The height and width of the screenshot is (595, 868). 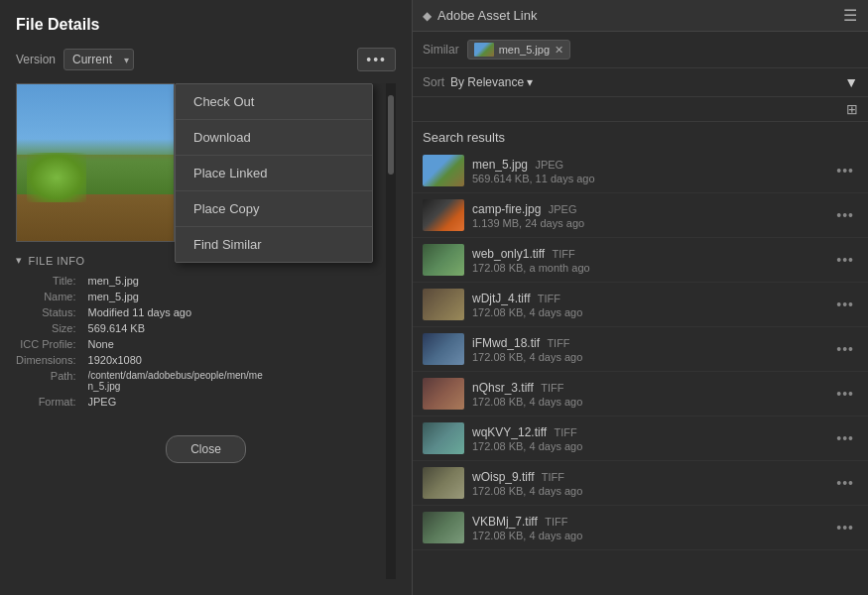 I want to click on file-info-label: FILE INFO, so click(x=58, y=261).